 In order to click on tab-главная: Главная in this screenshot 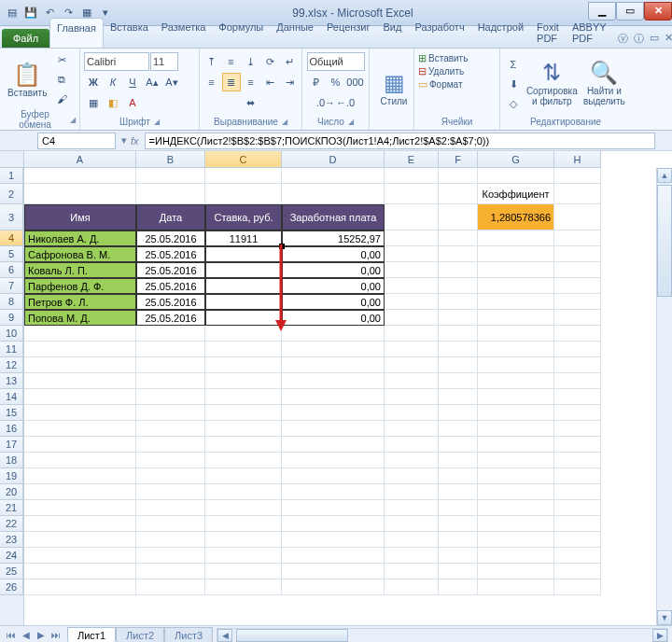, I will do `click(77, 33)`.